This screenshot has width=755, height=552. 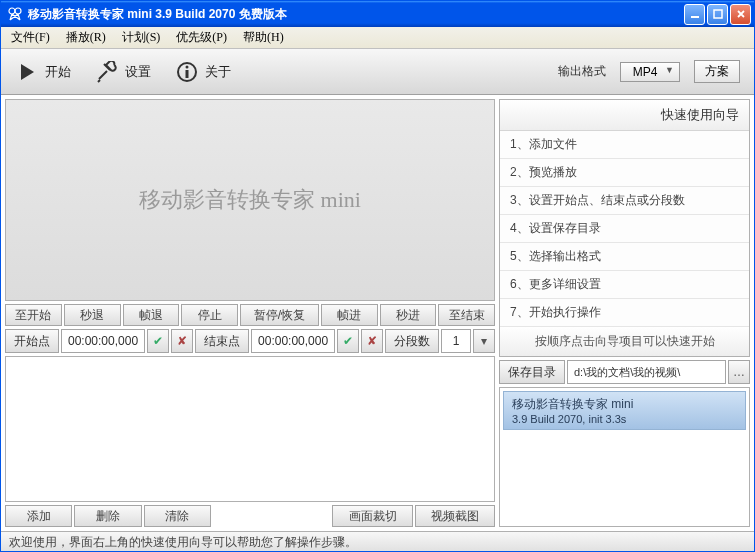 What do you see at coordinates (210, 315) in the screenshot?
I see `stop-button: 停止` at bounding box center [210, 315].